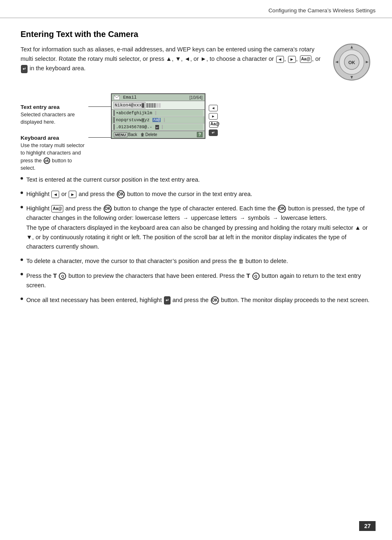  What do you see at coordinates (196, 228) in the screenshot?
I see `bullet-item-3: Highlight Aa@ and press the OK button to…` at bounding box center [196, 228].